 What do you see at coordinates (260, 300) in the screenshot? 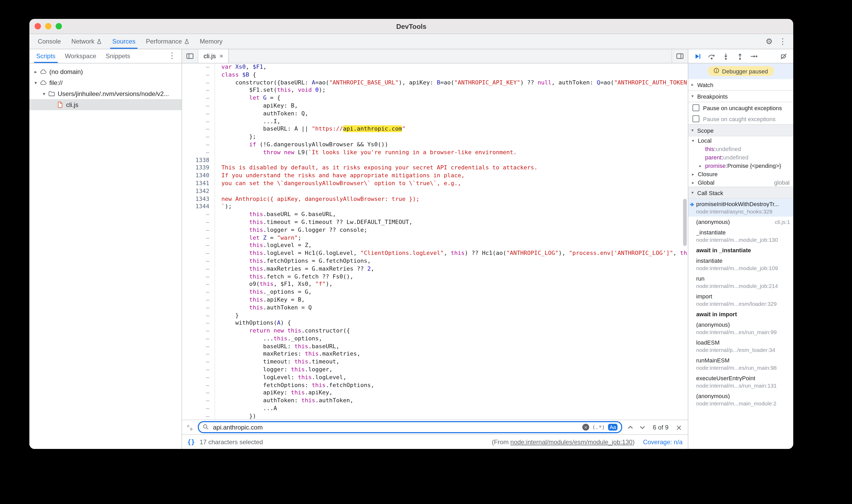
I see `code-line-text: this.apiKey = B,` at bounding box center [260, 300].